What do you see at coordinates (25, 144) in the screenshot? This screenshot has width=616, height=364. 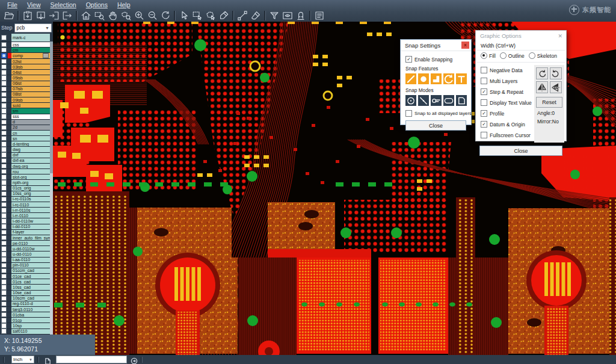 I see `layer-row: d-tenting` at bounding box center [25, 144].